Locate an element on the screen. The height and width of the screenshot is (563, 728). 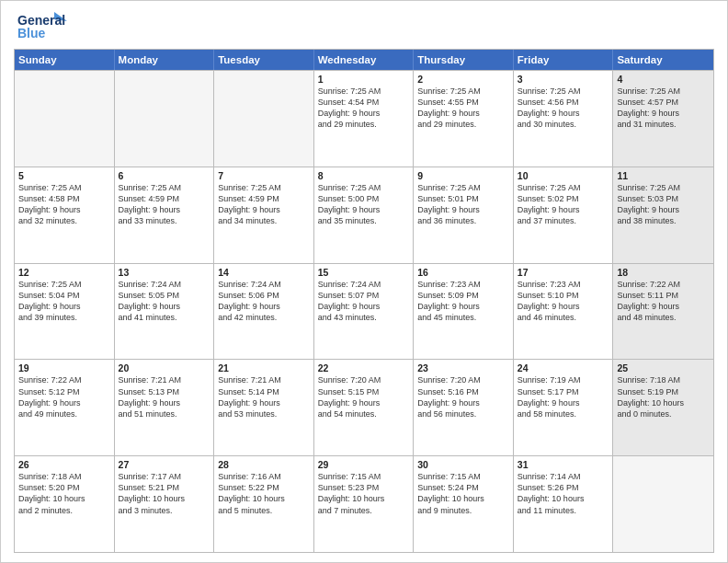
day-info: Sunrise: 7:25 AM Sunset: 4:54 PM Dayligh… is located at coordinates (364, 109).